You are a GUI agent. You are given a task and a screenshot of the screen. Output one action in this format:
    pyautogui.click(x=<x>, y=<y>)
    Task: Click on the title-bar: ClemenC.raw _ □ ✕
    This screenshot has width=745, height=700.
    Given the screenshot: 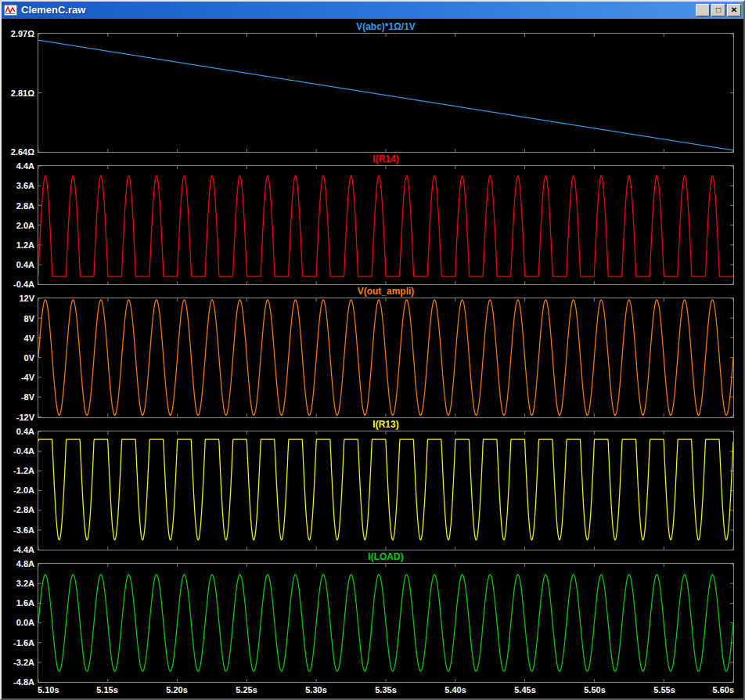 What is the action you would take?
    pyautogui.click(x=372, y=10)
    